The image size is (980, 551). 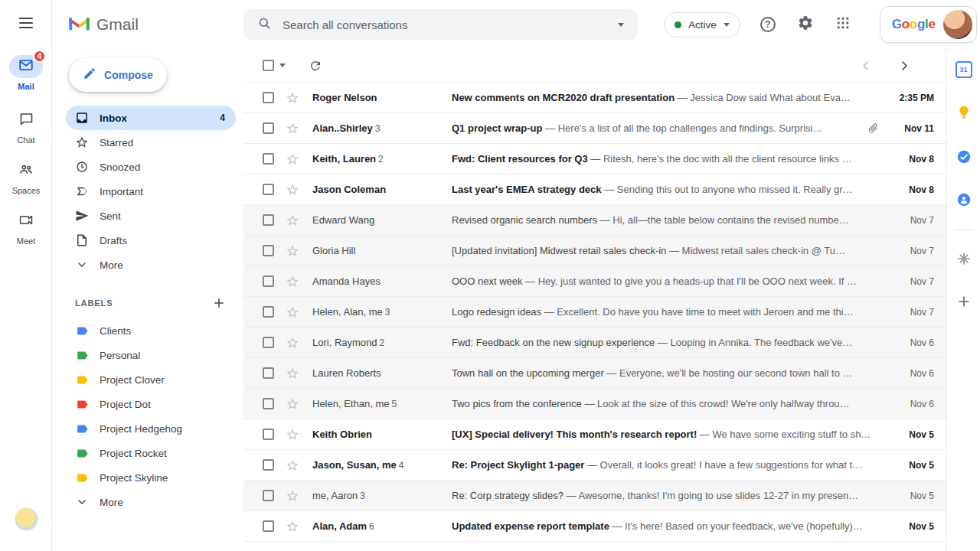 I want to click on email-row: Lauren RobertsTown hall on the upcoming …, so click(x=595, y=373).